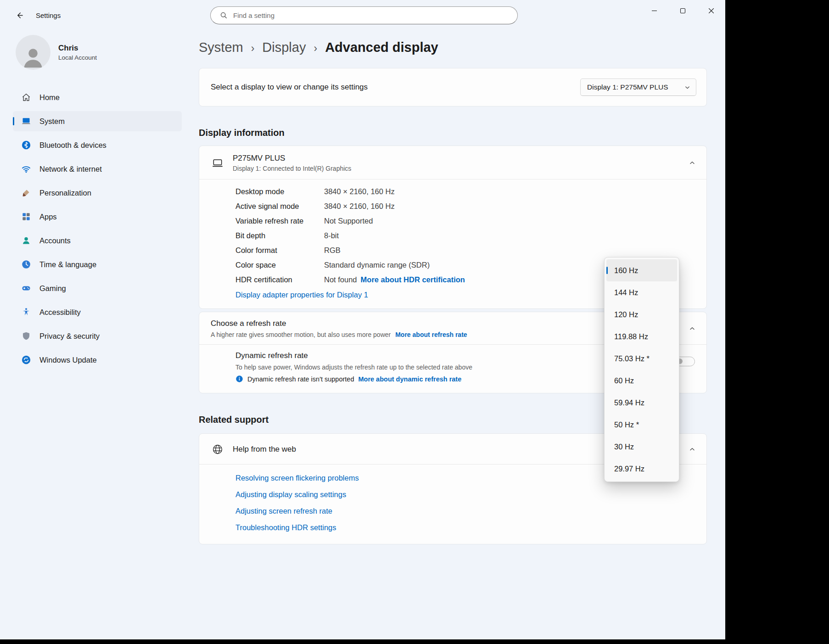  What do you see at coordinates (218, 163) in the screenshot?
I see `monitor-icon` at bounding box center [218, 163].